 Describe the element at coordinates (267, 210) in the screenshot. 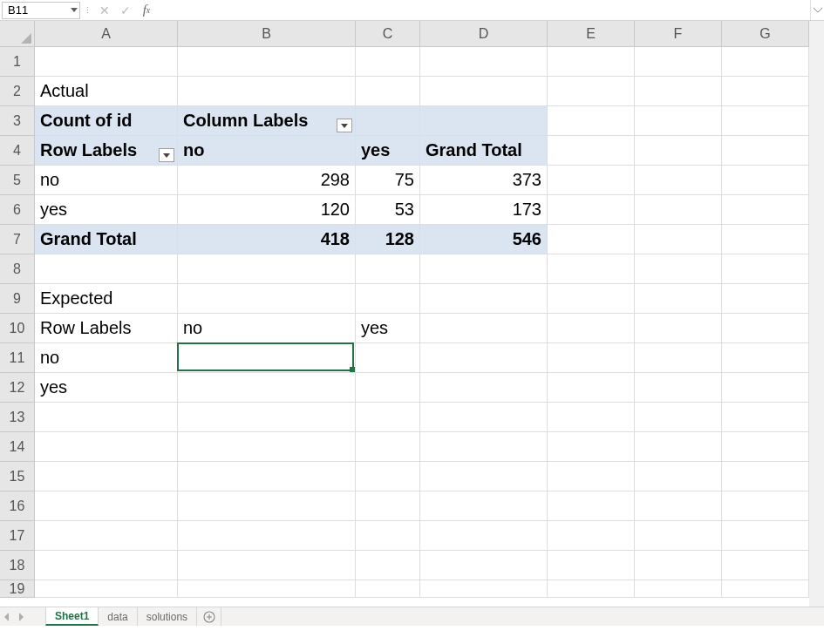

I see `cell: 120` at that location.